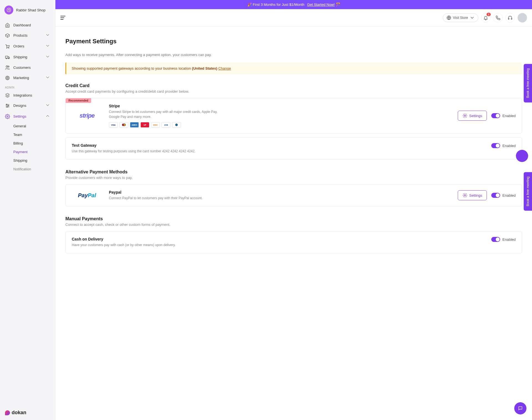  I want to click on page-title: Payment Settings, so click(294, 41).